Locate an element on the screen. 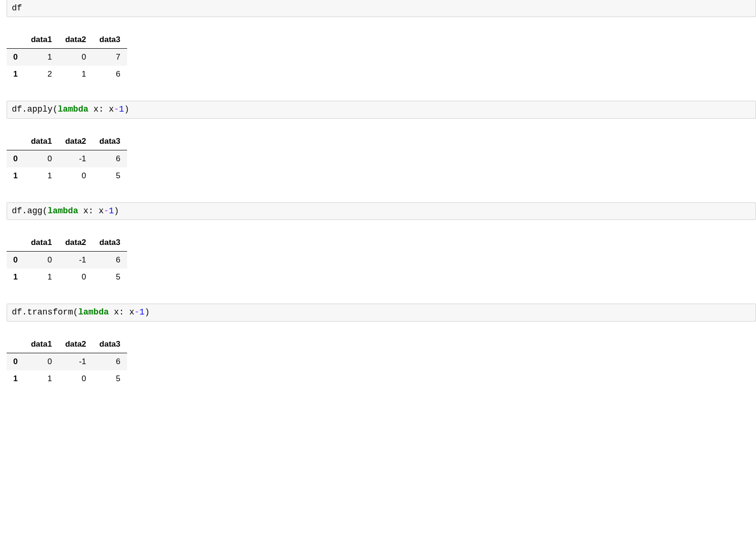  table-row: 0107 is located at coordinates (67, 58).